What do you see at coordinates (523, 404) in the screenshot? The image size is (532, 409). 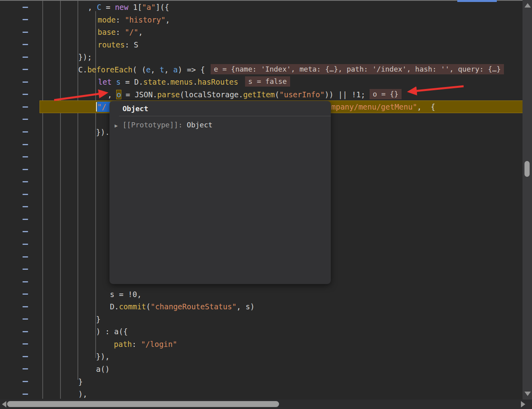 I see `scroll-right-icon` at bounding box center [523, 404].